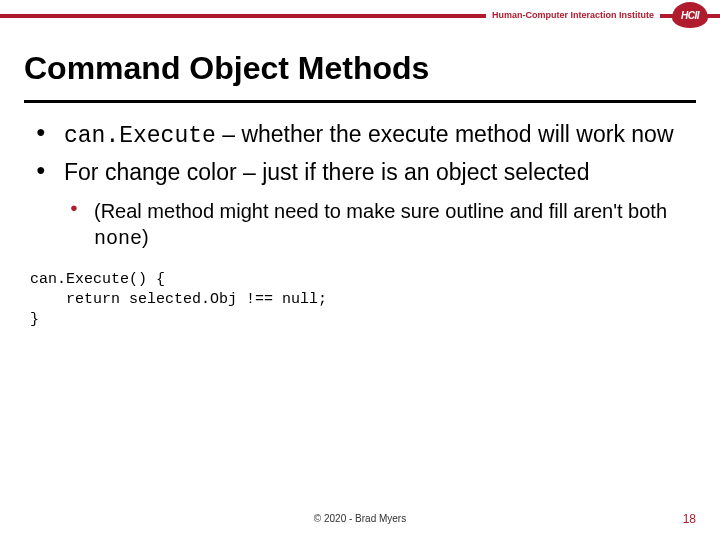  I want to click on header-bar: Human-Computer Interaction Institute HCI…, so click(360, 15).